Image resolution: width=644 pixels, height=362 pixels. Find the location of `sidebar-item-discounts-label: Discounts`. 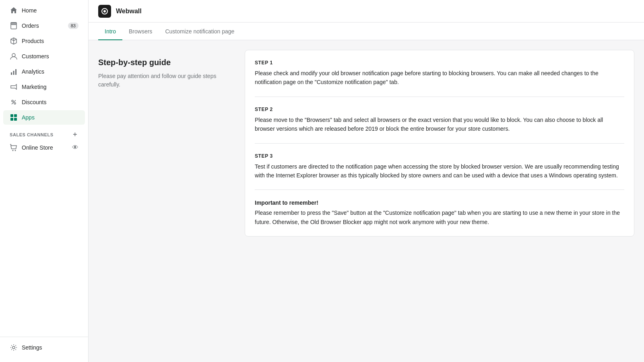

sidebar-item-discounts-label: Discounts is located at coordinates (34, 102).